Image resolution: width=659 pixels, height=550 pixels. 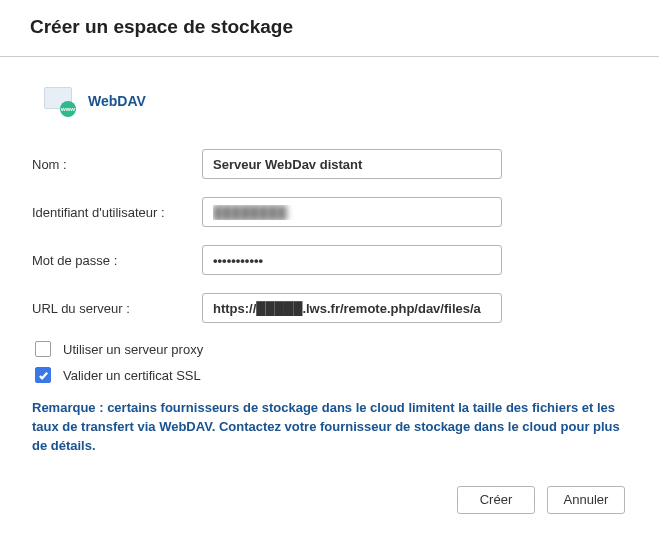 What do you see at coordinates (330, 212) in the screenshot?
I see `row-user: Identifiant d'utilisateur :` at bounding box center [330, 212].